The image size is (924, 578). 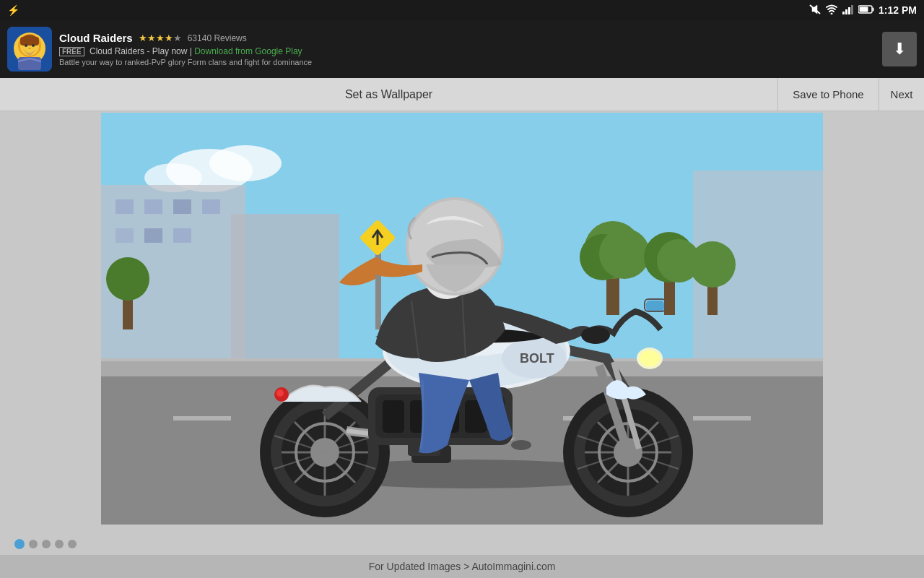 I want to click on status-bar-right: 1:12 PM, so click(x=863, y=10).